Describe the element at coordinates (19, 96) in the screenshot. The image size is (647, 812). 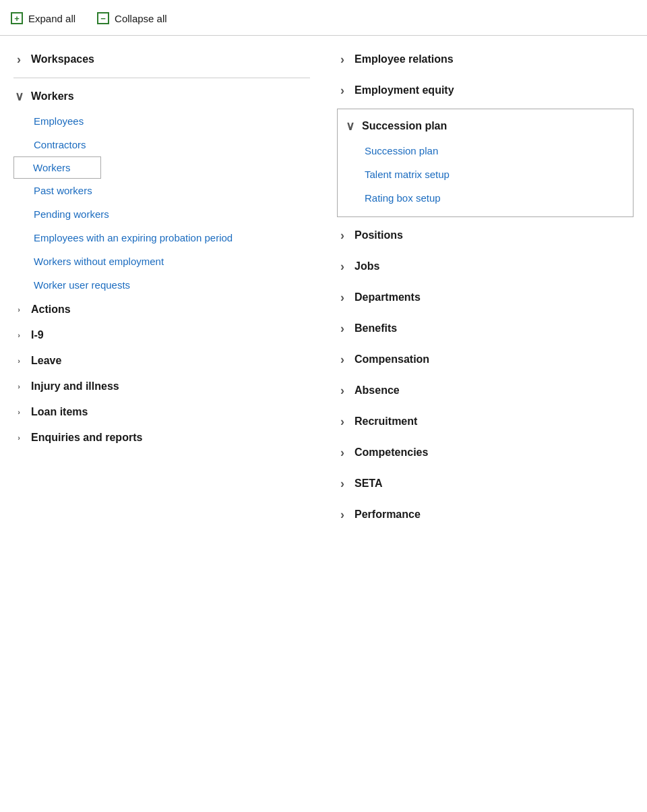
I see `workers-chevron: ∨` at that location.